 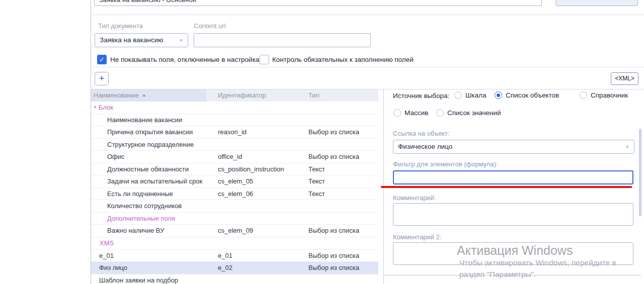 I want to click on cell-name: Должностные обязанности, so click(x=148, y=169).